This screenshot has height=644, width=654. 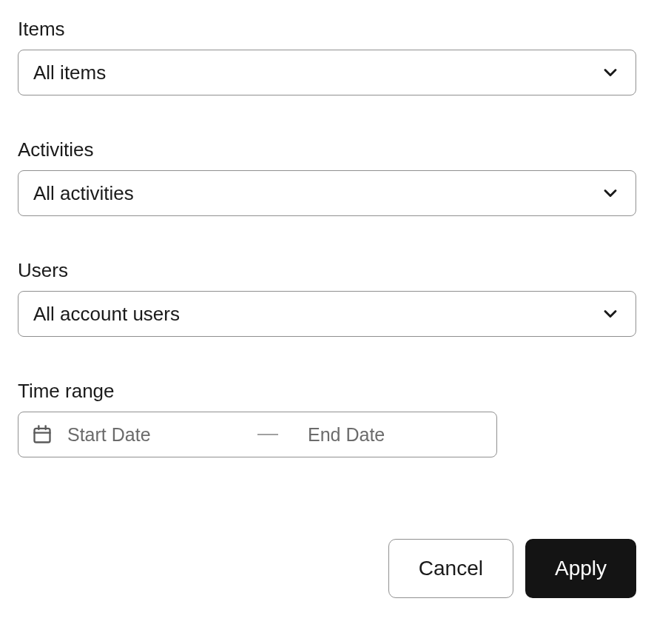 I want to click on users-select: All account users, so click(x=327, y=314).